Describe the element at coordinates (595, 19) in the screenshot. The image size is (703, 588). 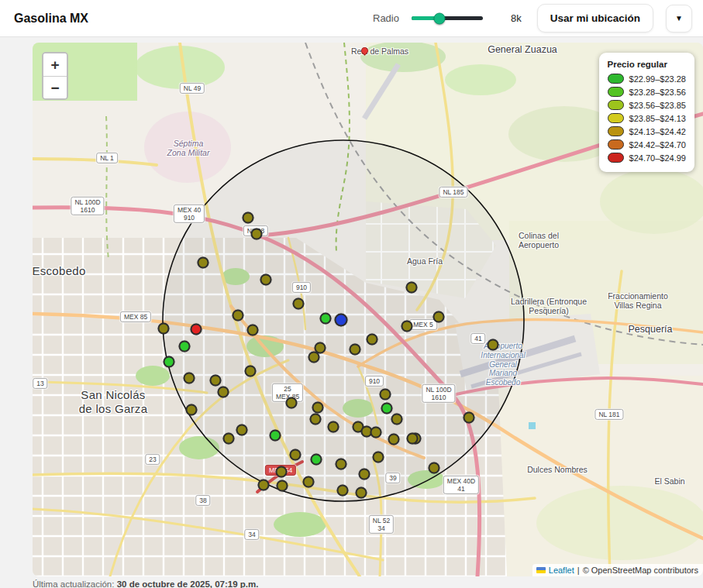
I see `use-my-location-button: Usar mi ubicación` at that location.